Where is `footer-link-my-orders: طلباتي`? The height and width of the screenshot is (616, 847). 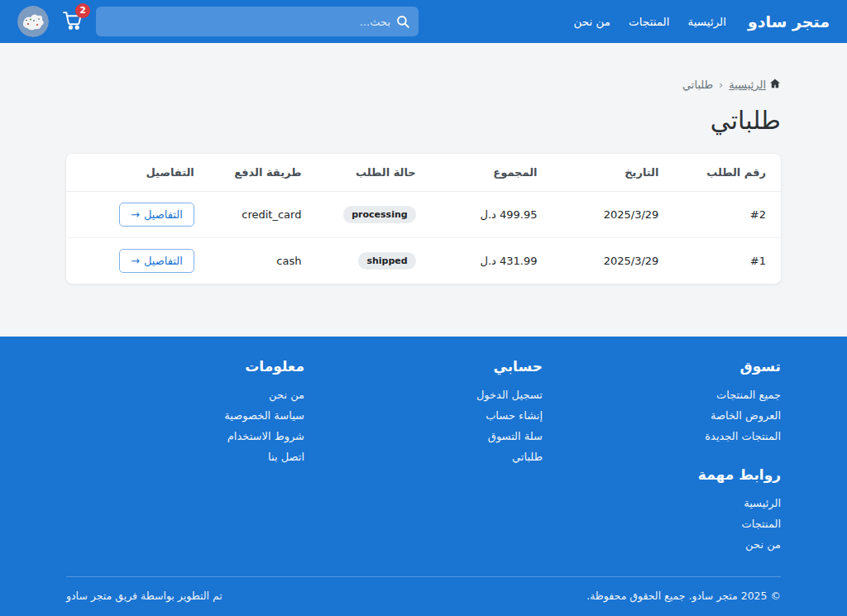
footer-link-my-orders: طلباتي is located at coordinates (528, 456).